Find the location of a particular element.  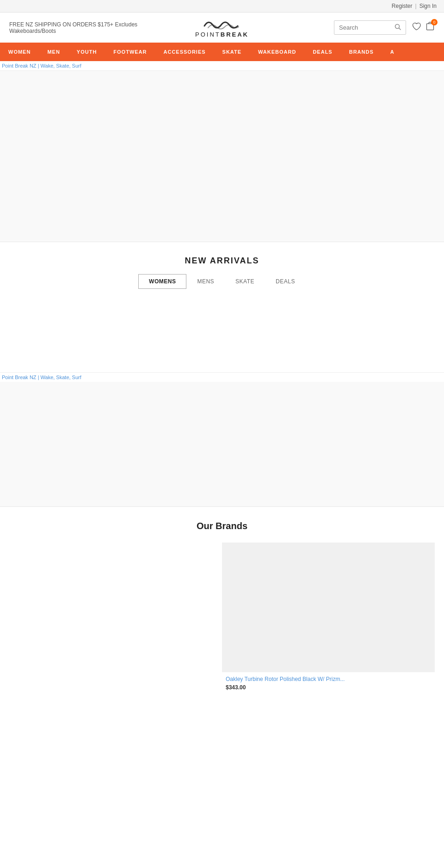

secondary-banner is located at coordinates (222, 444).